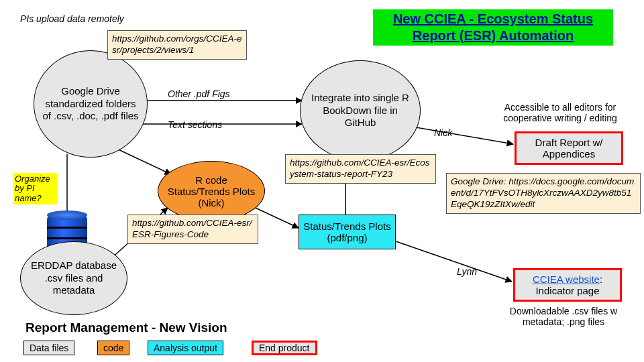 This screenshot has width=644, height=362. Describe the element at coordinates (211, 191) in the screenshot. I see `rcode-node: R code Status/Trends Plots (Nick)` at that location.